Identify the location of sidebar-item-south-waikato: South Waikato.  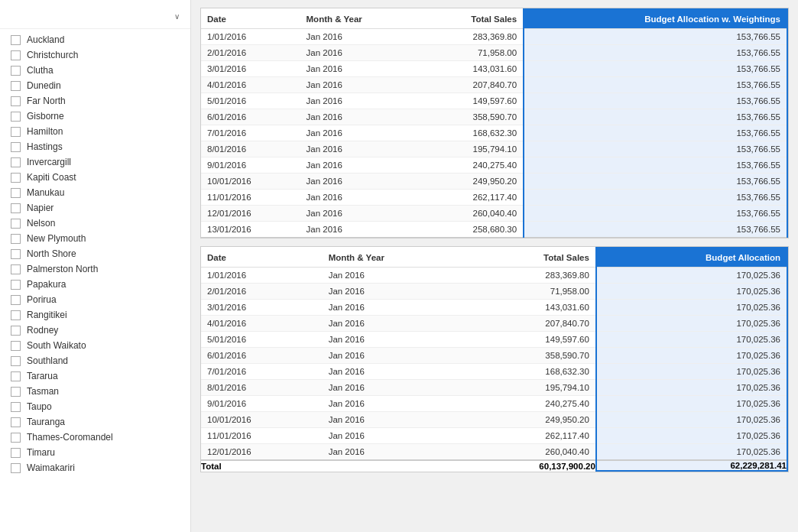
(95, 345).